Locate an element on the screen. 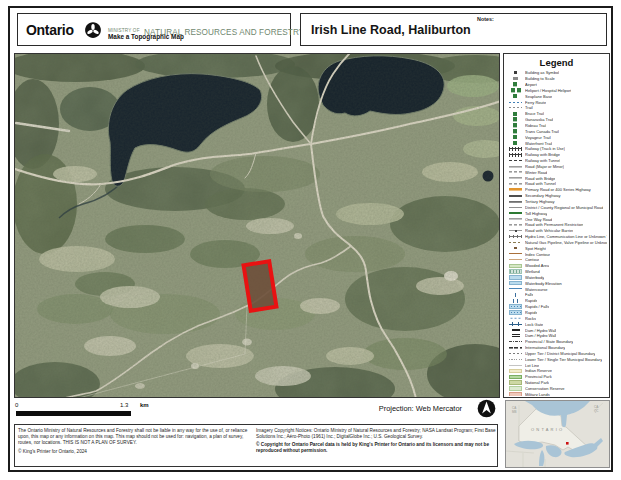  legend-item-label: Primary Road or 400 Series Highway is located at coordinates (558, 190).